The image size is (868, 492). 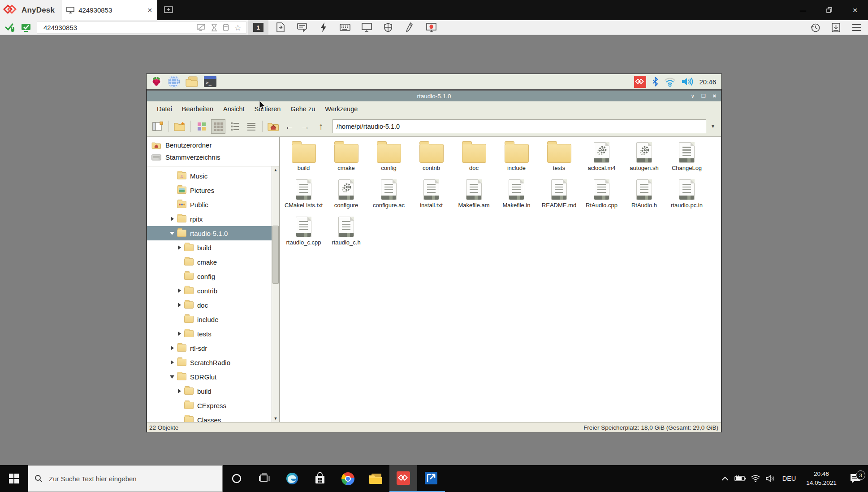 What do you see at coordinates (640, 82) in the screenshot?
I see `anydesk-tray-icon` at bounding box center [640, 82].